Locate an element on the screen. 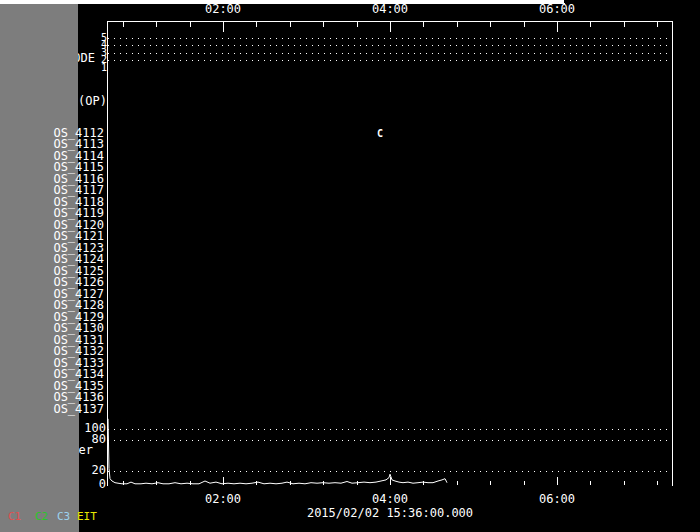  legend-item-c3: C3 is located at coordinates (64, 516).